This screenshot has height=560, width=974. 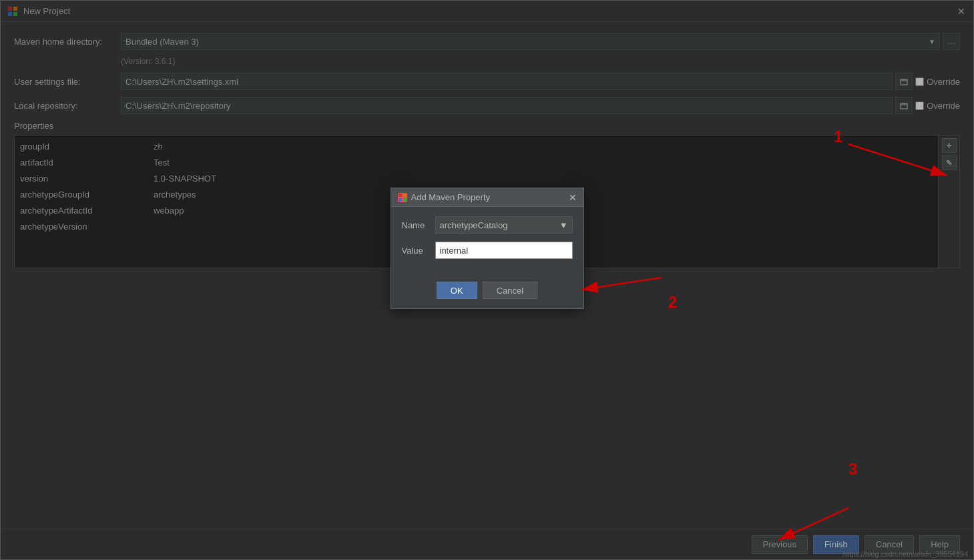 I want to click on modal-name-row: Name archetypeCatalog ▼, so click(x=487, y=225).